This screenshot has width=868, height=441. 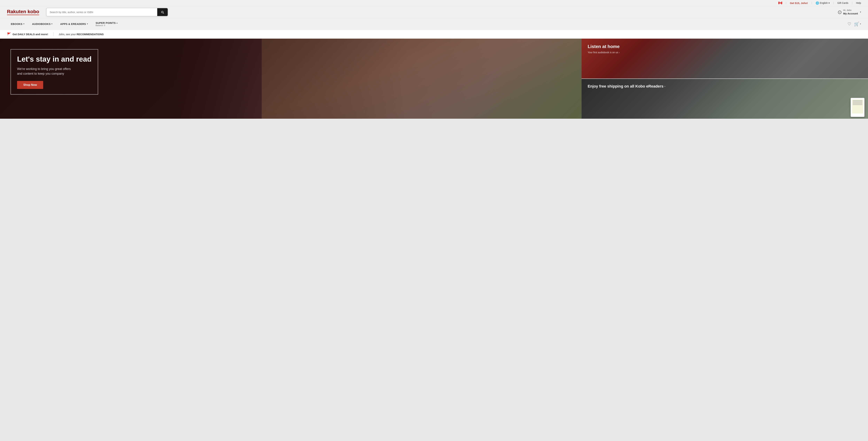 I want to click on nav-label-apps-ereaders: APPS & eREADERS, so click(x=73, y=24).